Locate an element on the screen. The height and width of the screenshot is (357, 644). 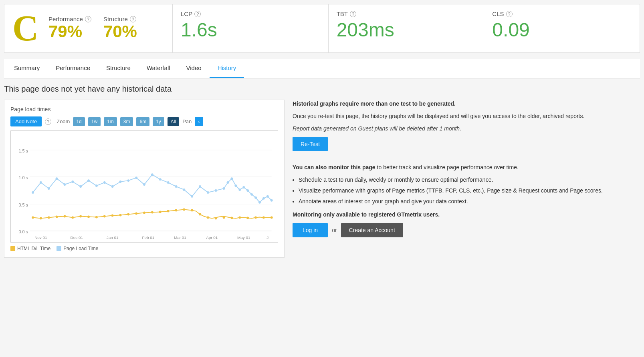
chart-legend: HTML D/L Time Page Load Time is located at coordinates (144, 249).